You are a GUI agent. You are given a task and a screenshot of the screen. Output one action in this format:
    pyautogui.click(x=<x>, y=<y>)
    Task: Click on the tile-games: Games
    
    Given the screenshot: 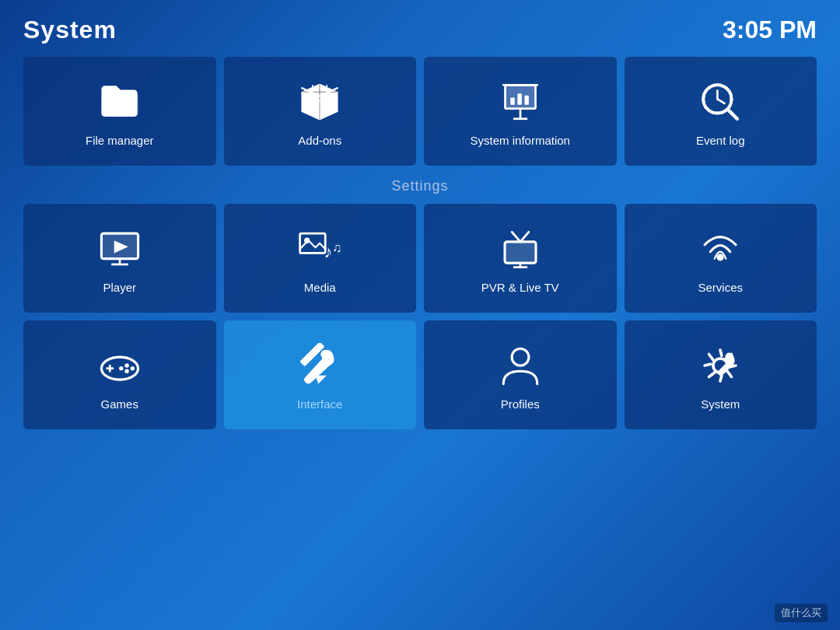 What is the action you would take?
    pyautogui.click(x=120, y=375)
    